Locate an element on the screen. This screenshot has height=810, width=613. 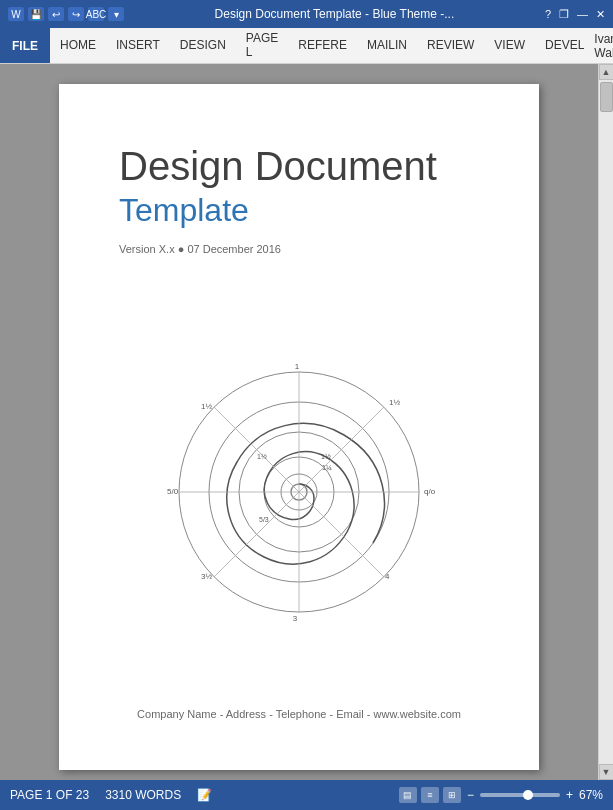
ribbon: FILE HOME INSERT DESIGN PAGE L REFERE MA… is located at coordinates (306, 46).